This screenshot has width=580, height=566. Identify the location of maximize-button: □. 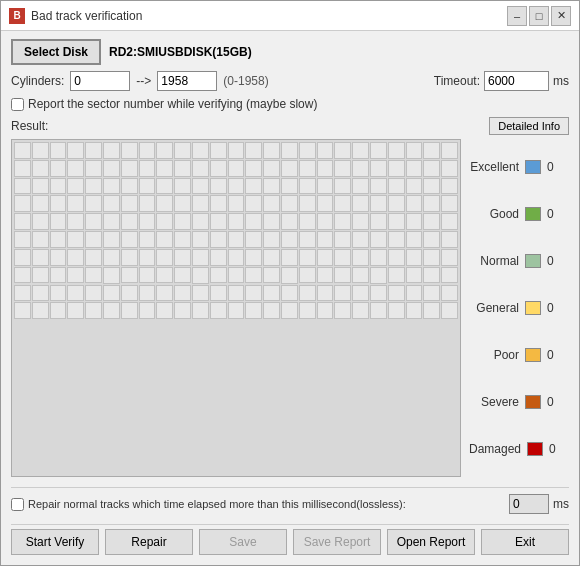
(539, 16).